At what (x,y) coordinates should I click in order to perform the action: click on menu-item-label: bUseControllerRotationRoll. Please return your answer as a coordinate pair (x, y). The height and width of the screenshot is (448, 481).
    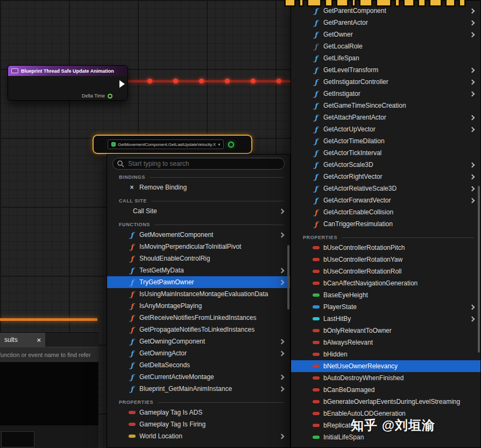
    Looking at the image, I should click on (399, 271).